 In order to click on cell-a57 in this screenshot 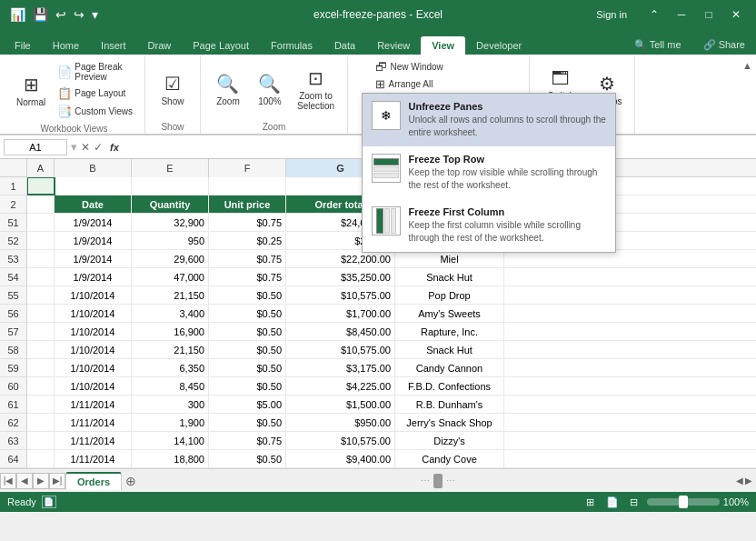, I will do `click(41, 331)`.